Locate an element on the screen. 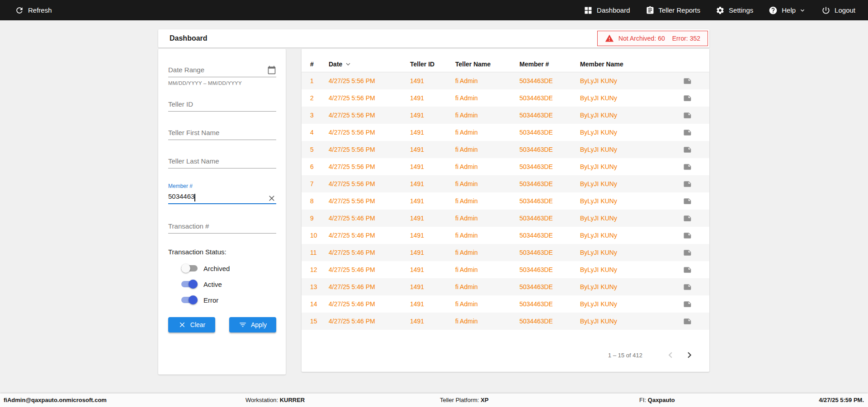 Image resolution: width=868 pixels, height=407 pixels. cell-number: 12 is located at coordinates (319, 270).